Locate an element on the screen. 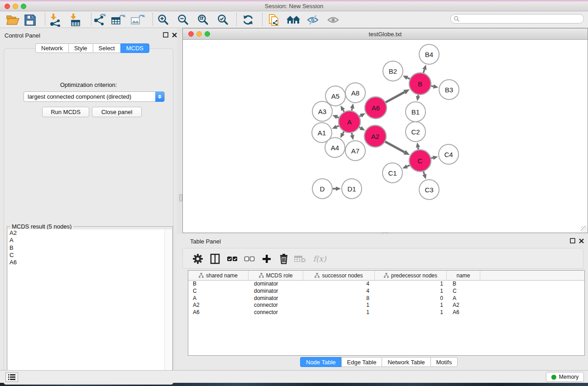 The width and height of the screenshot is (588, 386). graph-edge-B-B3 is located at coordinates (432, 86).